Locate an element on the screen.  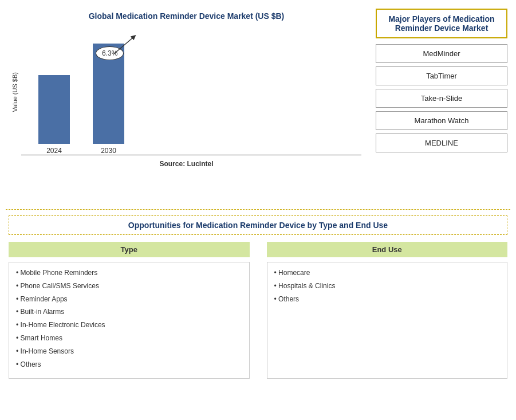
bar-group-2030: 2030 is located at coordinates (109, 99).